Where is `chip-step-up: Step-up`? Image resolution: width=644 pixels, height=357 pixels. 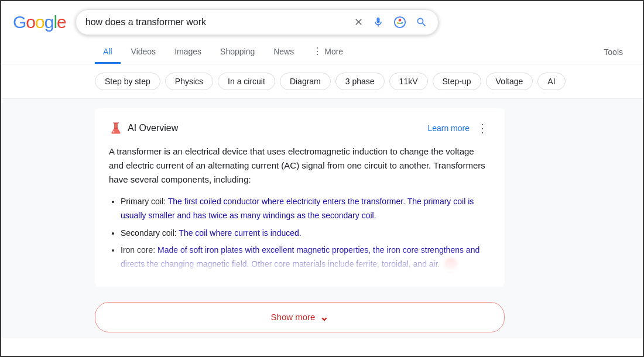
chip-step-up: Step-up is located at coordinates (457, 81).